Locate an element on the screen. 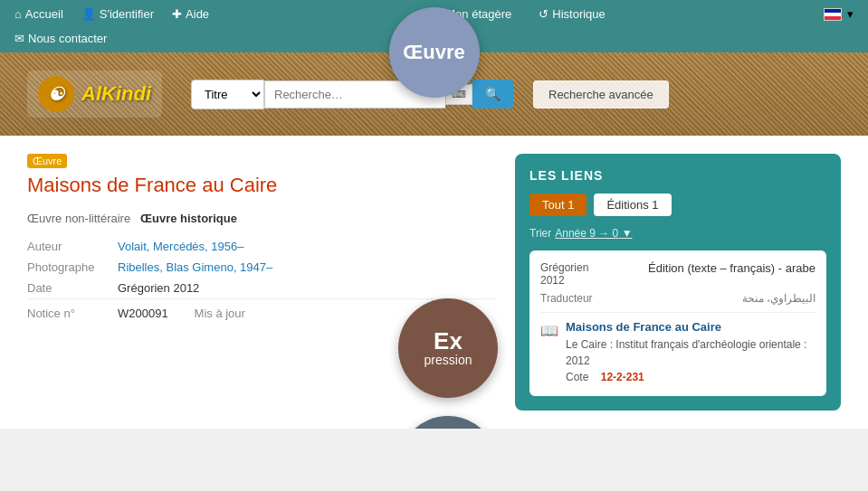  user-icon: 👤 is located at coordinates (89, 14).